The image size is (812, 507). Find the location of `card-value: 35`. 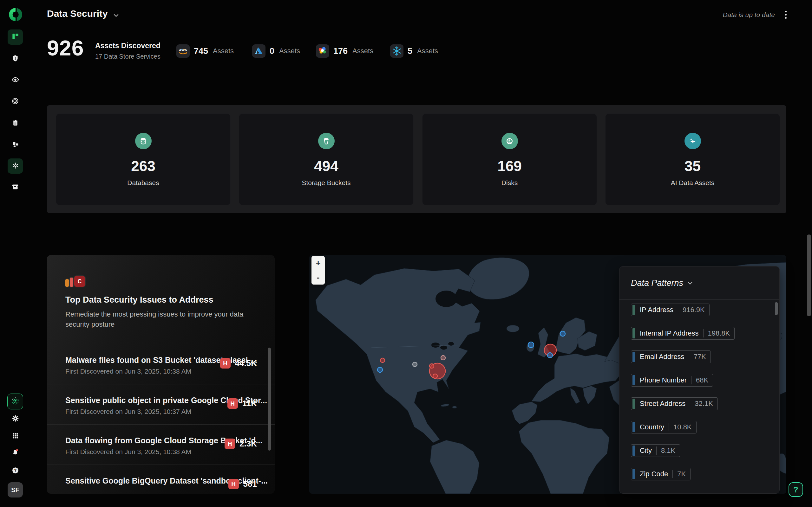

card-value: 35 is located at coordinates (693, 166).